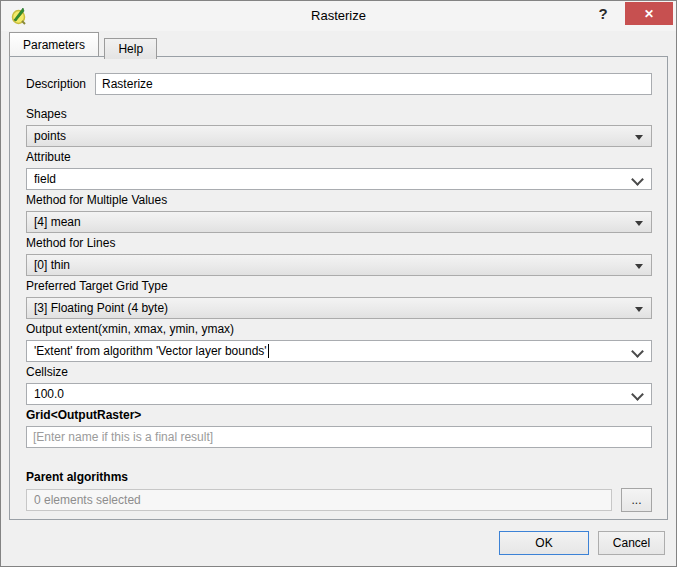 Image resolution: width=677 pixels, height=567 pixels. Describe the element at coordinates (338, 543) in the screenshot. I see `dialog-button-bar: OK Cancel` at that location.